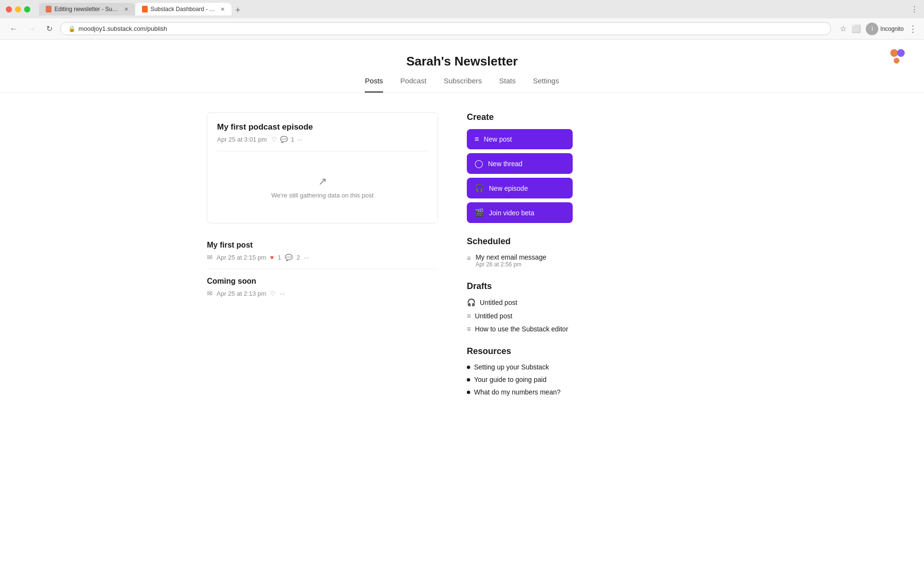 This screenshot has width=924, height=578. What do you see at coordinates (469, 328) in the screenshot?
I see `draft-icon-3: ≡` at bounding box center [469, 328].